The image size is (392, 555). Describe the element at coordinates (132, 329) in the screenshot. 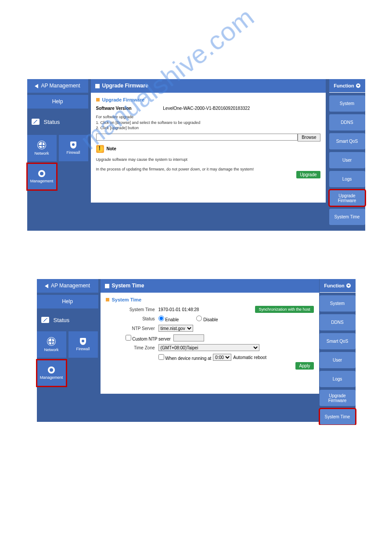

I see `ntp-server-label: NTP Server` at that location.